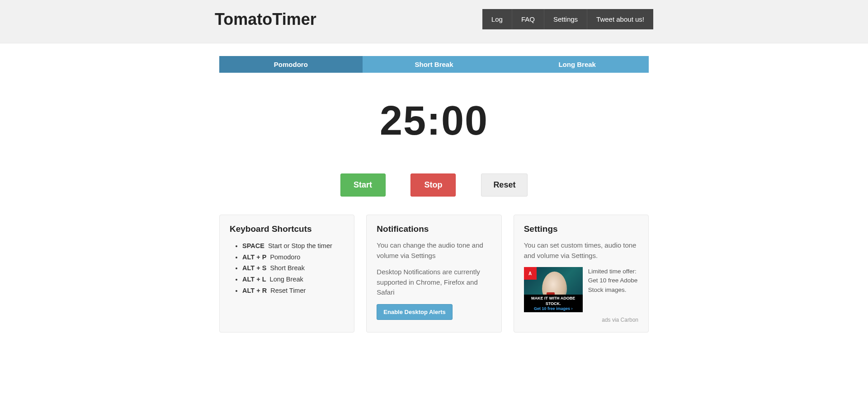 The height and width of the screenshot is (408, 868). I want to click on top-nav: Log FAQ Settings Tweet about us!, so click(568, 19).